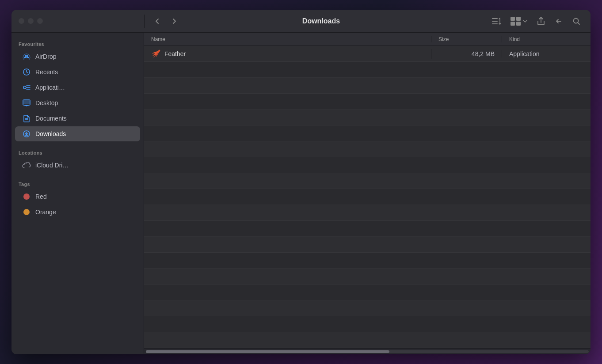  I want to click on locations-section-label: Locations, so click(78, 152).